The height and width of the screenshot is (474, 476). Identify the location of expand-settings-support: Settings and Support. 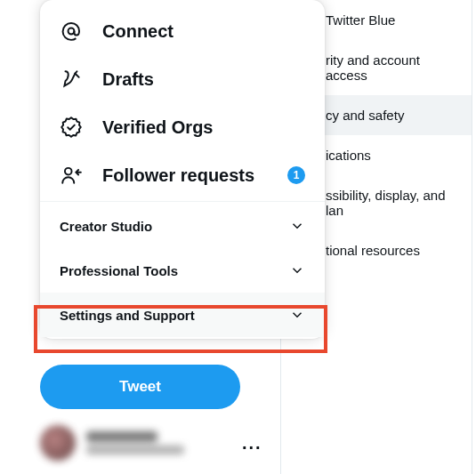
(182, 315).